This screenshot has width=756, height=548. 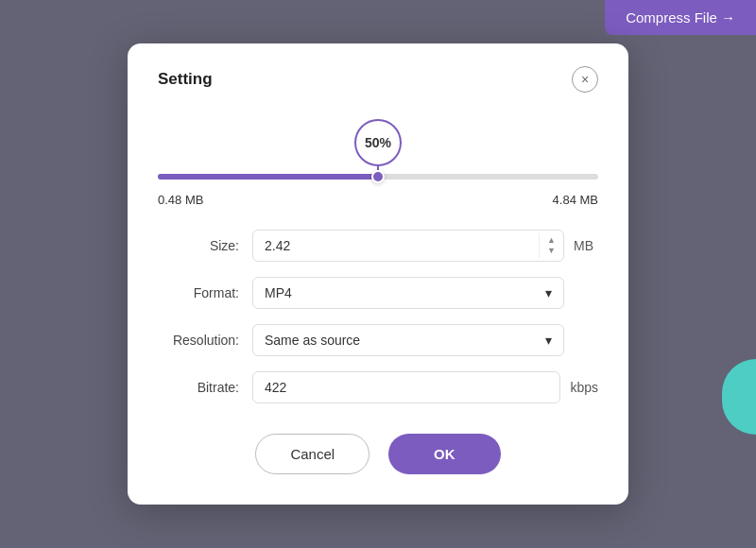 I want to click on size-spinner-field: ▲ ▼, so click(x=408, y=246).